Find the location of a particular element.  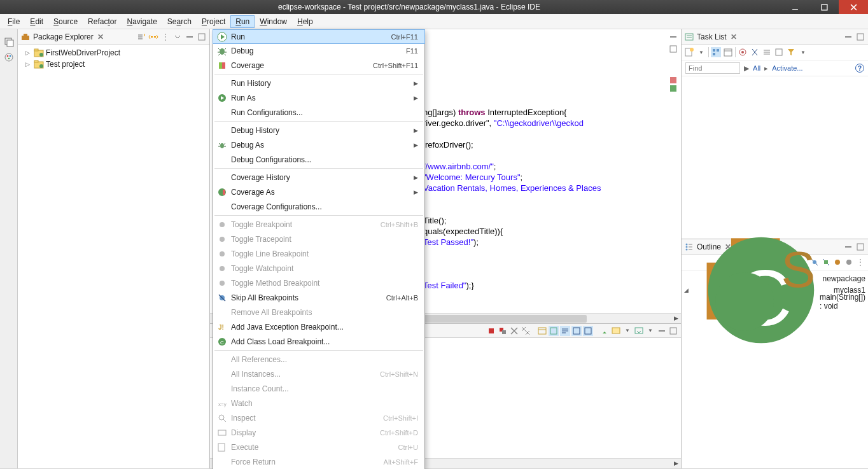

terminate-all-icon is located at coordinates (503, 331).